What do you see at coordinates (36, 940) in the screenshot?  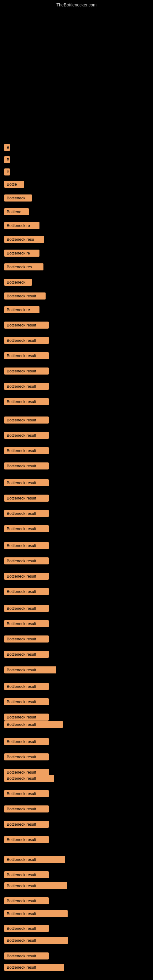 I see `bottleneck-result-item-55: Bottleneck result` at bounding box center [36, 940].